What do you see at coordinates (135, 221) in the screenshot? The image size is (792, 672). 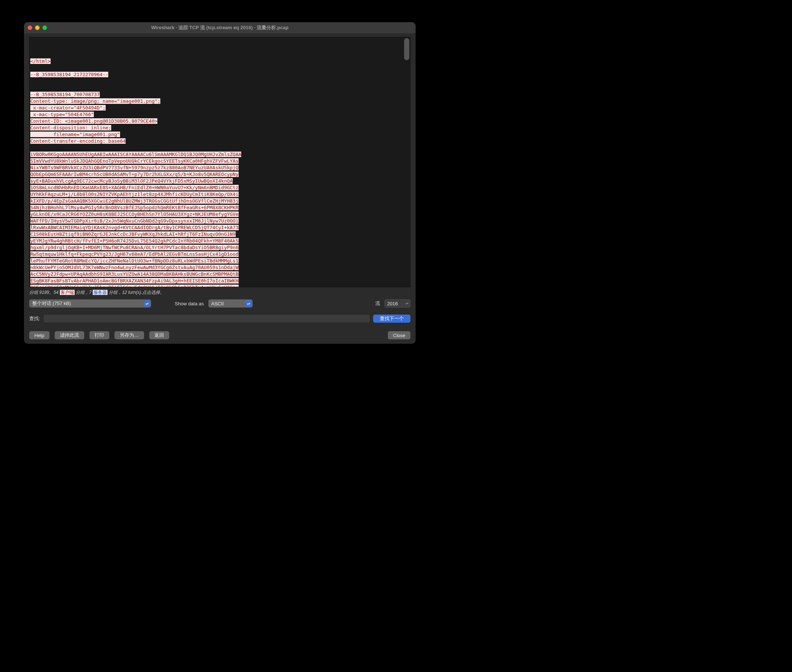 I see `client-text-segment: WAFfFD/IHysV5wTGDPpXir0iB/2xJn5WqNxuCnGb…` at bounding box center [135, 221].